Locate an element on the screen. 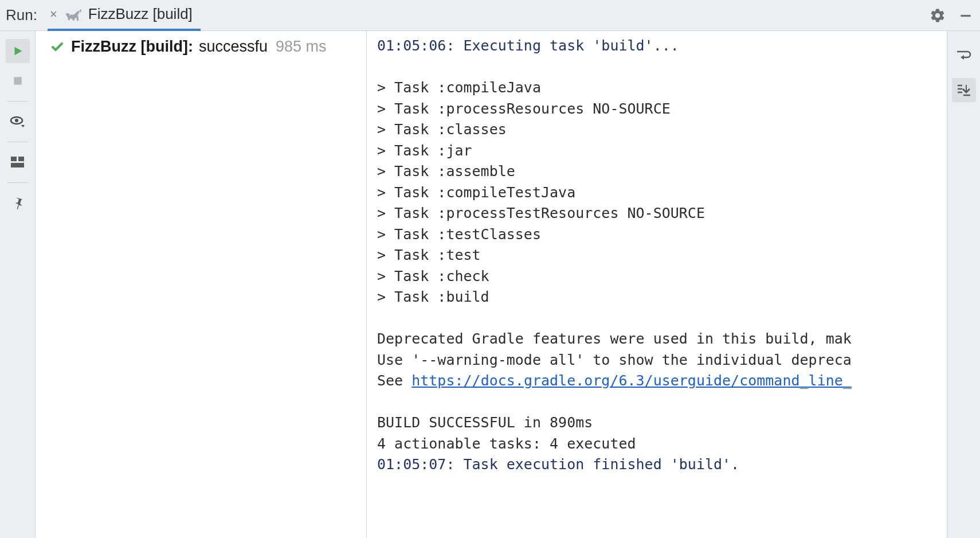 The width and height of the screenshot is (980, 538). pin-button is located at coordinates (18, 203).